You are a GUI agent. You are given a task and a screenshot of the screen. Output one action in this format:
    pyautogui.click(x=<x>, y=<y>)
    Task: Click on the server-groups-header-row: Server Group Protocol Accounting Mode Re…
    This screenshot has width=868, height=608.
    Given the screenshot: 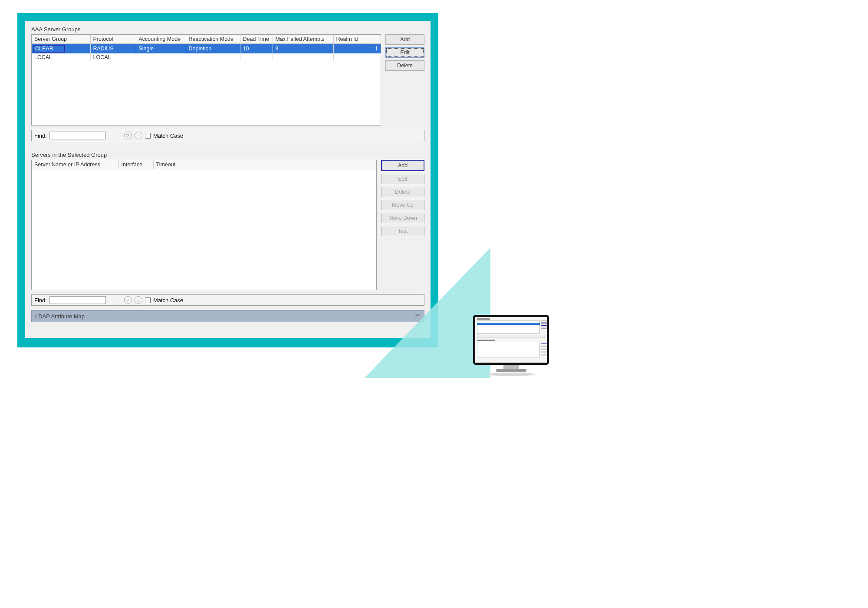 What is the action you would take?
    pyautogui.click(x=206, y=39)
    